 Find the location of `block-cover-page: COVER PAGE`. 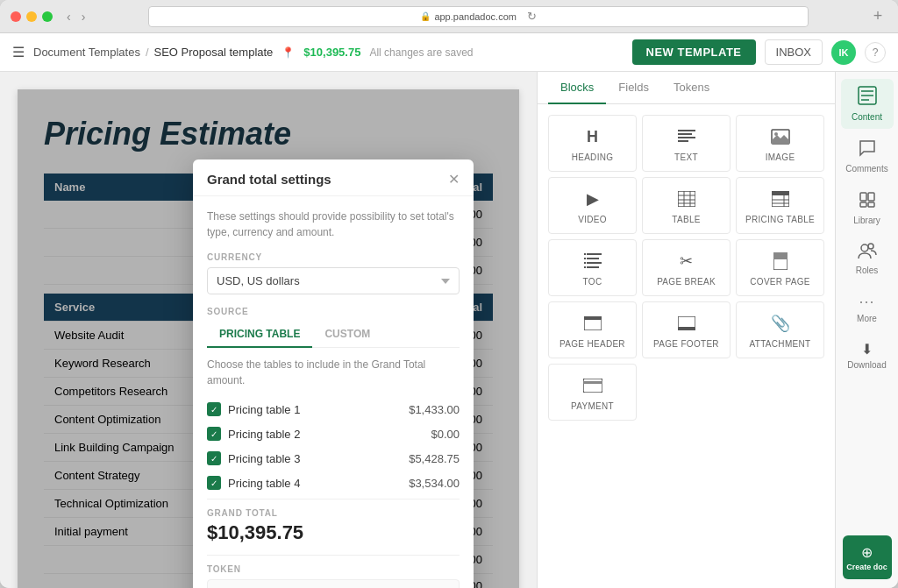

block-cover-page: COVER PAGE is located at coordinates (780, 268).